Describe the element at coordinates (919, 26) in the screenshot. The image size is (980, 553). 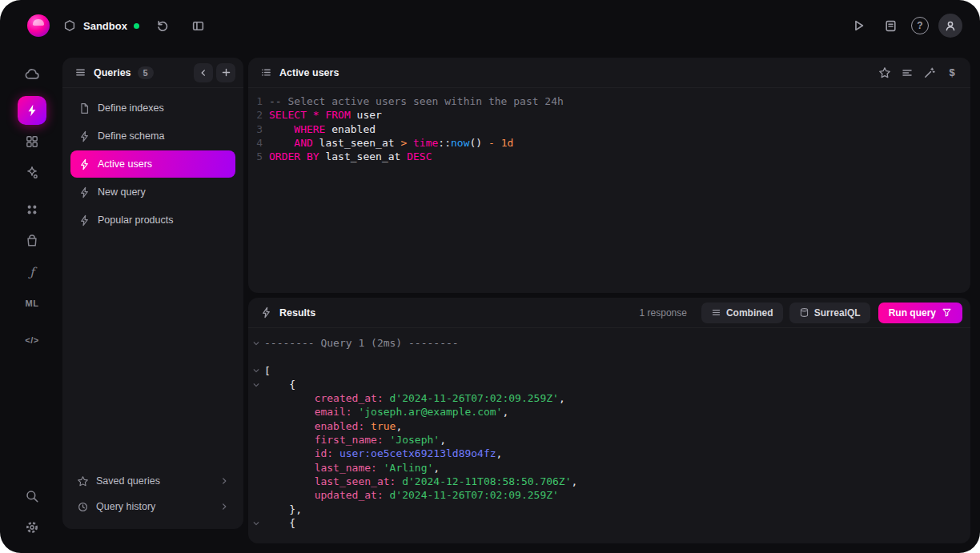
I see `help-glyph: ?` at that location.